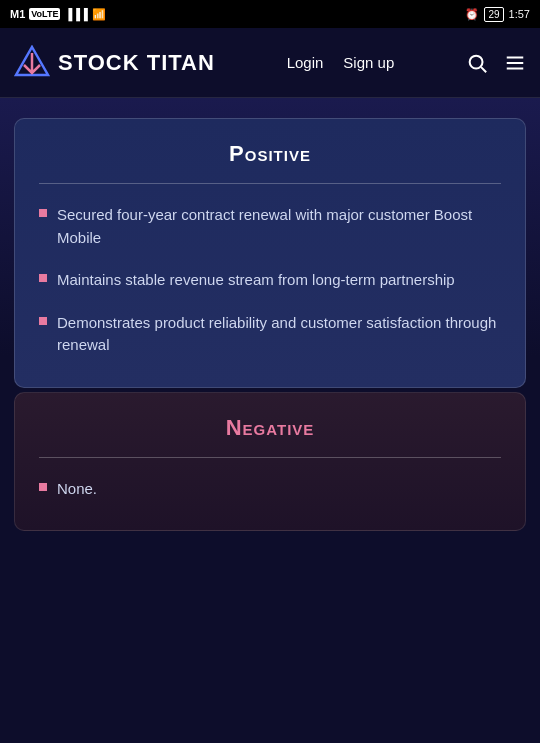  What do you see at coordinates (498, 14) in the screenshot?
I see `status-right: ⏰ 29 1:57` at bounding box center [498, 14].